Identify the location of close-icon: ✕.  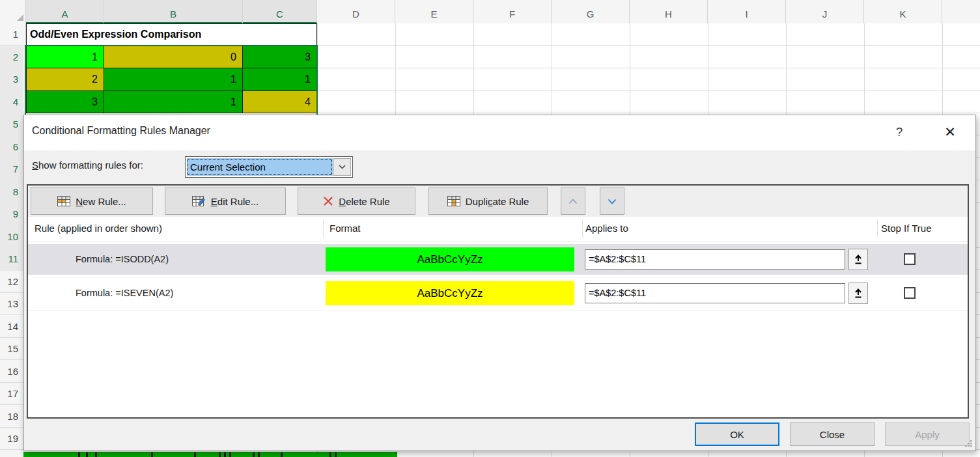
(950, 132).